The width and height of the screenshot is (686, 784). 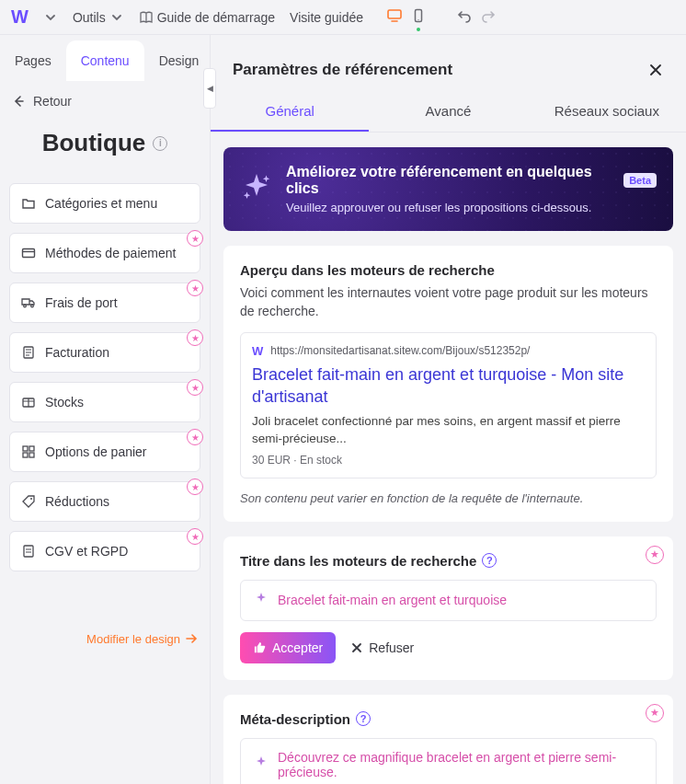 I want to click on serp-url: https://monsitedartisanat.sitew.com/Bijo…, so click(x=400, y=351).